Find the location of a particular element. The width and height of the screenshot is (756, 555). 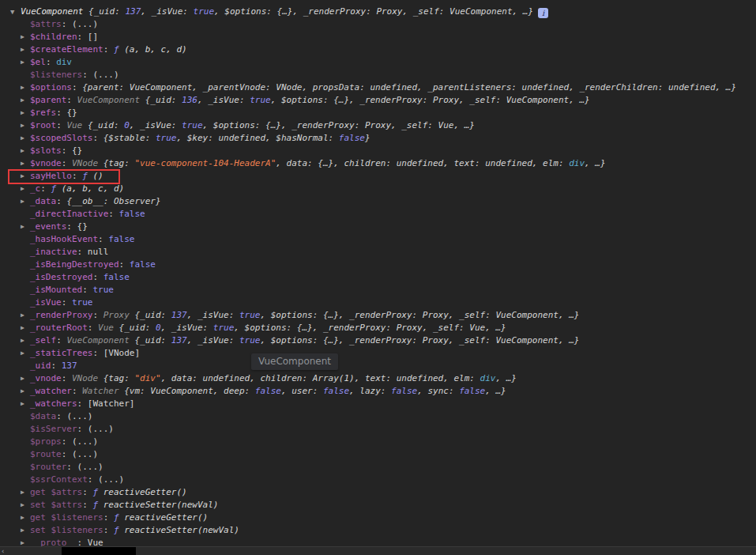

property-row: ▶$scopedSlots: {$stable: true, $key: und… is located at coordinates (378, 138).